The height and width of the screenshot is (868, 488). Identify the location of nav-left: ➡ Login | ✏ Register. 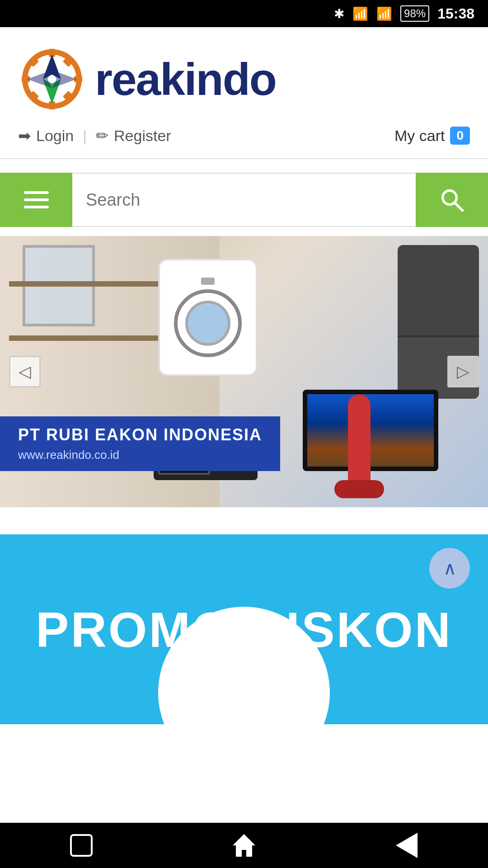
(95, 136).